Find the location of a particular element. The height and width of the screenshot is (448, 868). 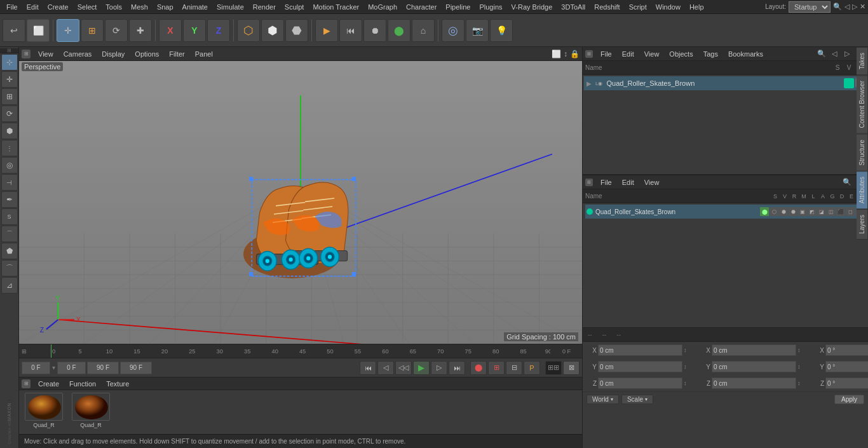

menu-select: Select is located at coordinates (88, 7).